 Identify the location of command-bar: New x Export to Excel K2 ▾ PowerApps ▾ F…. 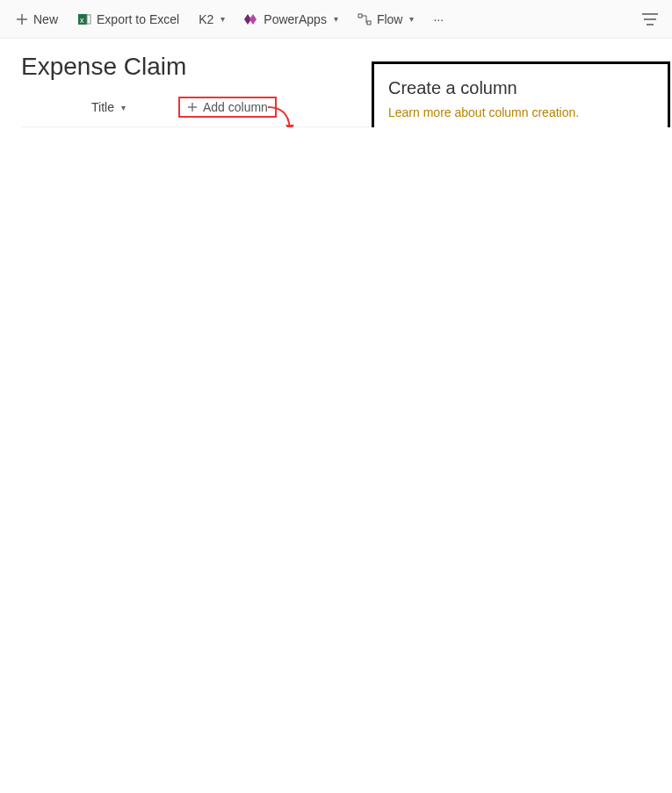
(336, 19).